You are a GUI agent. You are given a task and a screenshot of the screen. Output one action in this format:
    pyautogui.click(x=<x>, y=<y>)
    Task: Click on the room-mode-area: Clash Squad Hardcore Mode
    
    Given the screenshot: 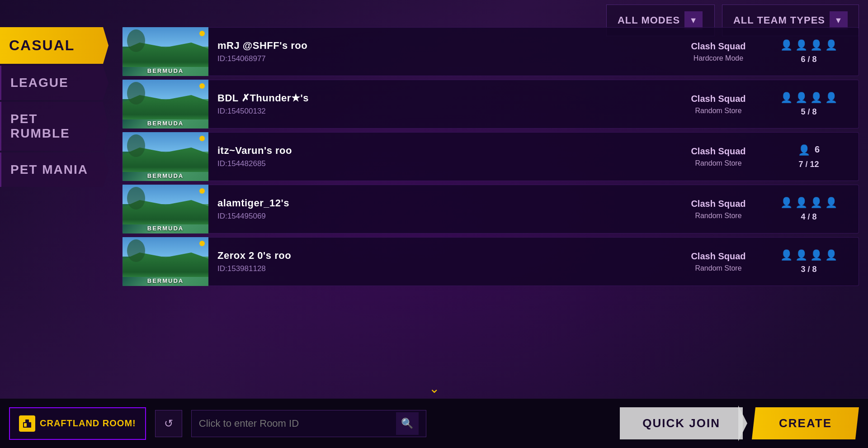 What is the action you would take?
    pyautogui.click(x=718, y=52)
    